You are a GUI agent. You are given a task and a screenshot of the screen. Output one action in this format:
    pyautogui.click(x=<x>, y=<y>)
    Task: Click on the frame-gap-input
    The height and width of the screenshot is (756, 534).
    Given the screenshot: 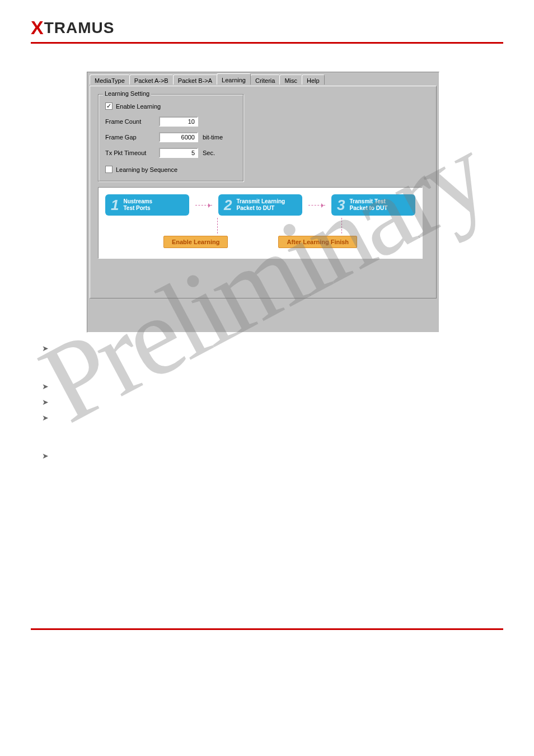 What is the action you would take?
    pyautogui.click(x=179, y=137)
    